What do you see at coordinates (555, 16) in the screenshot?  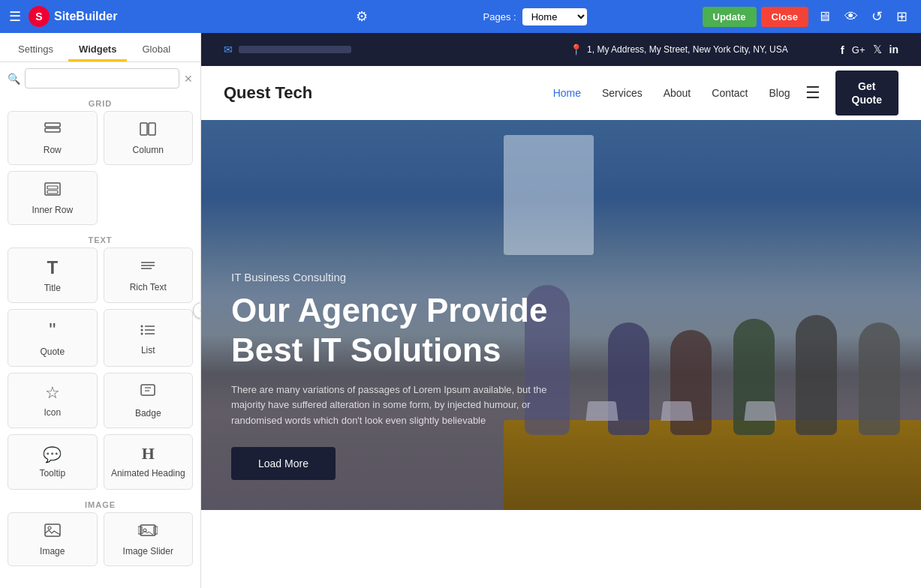 I see `pages-dropdown: Home About Services Contact Blog` at bounding box center [555, 16].